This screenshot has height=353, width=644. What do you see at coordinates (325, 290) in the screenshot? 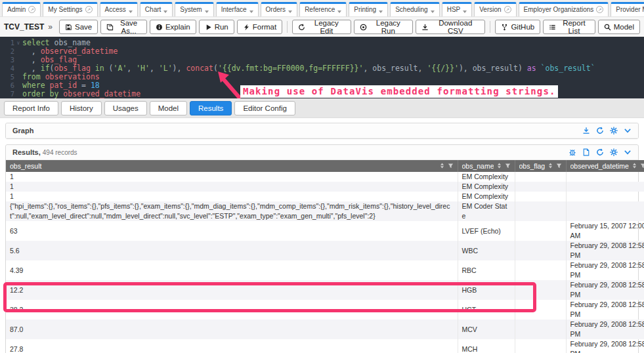
I see `table-row: 12.2HGBFebruary 29, 2008 12:58 PM` at bounding box center [325, 290].